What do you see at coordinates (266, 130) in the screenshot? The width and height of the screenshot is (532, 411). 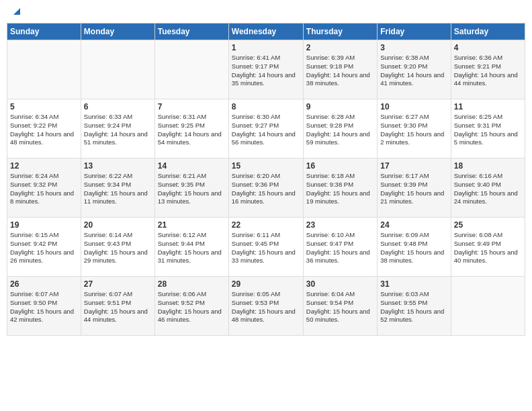 I see `day-info-text: Sunrise: 6:30 AM Sunset: 9:27 PM Dayligh…` at bounding box center [266, 130].